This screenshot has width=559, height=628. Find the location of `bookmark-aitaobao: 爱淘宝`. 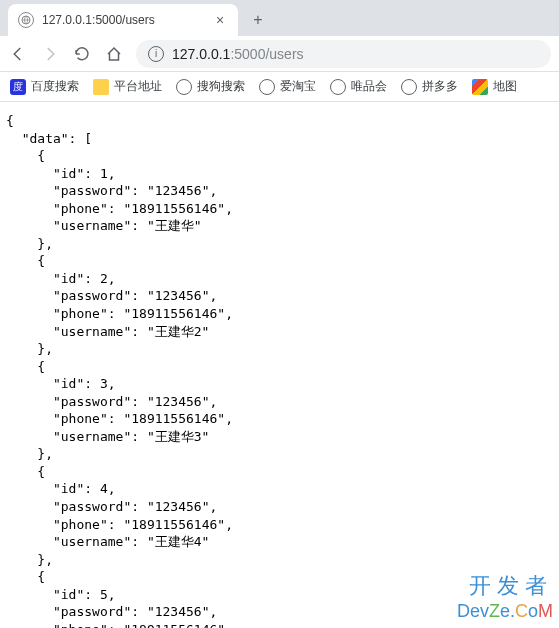

bookmark-aitaobao: 爱淘宝 is located at coordinates (288, 86).